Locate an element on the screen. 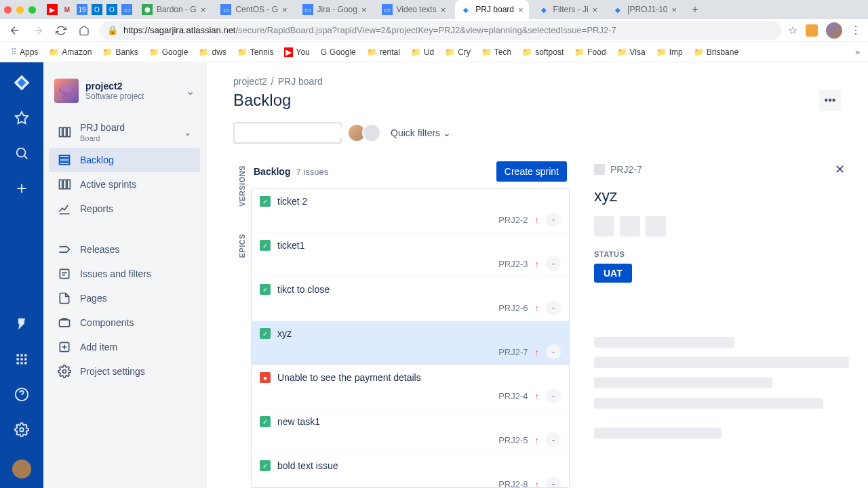 This screenshot has height=488, width=868. tab-proj1: ◆[PROJ1-10× is located at coordinates (644, 9).